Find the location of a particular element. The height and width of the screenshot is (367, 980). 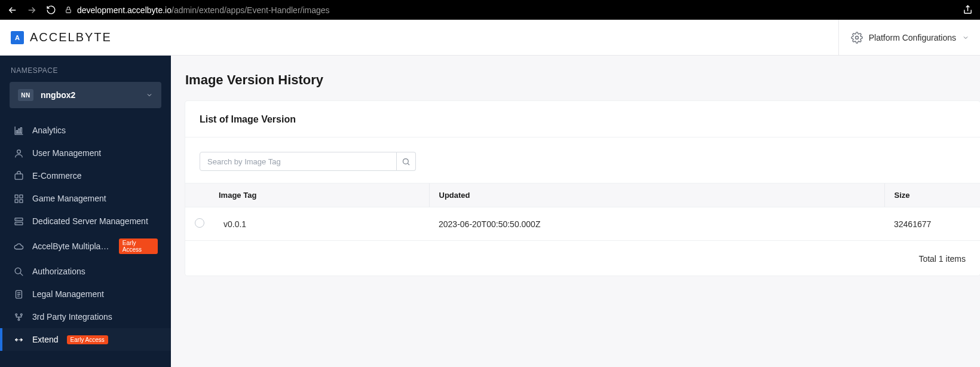

brand-logo: A ACCELBYTE is located at coordinates (61, 37).